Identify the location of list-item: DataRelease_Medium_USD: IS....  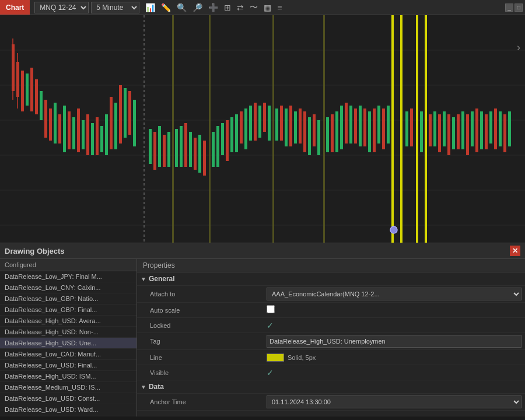
(68, 387).